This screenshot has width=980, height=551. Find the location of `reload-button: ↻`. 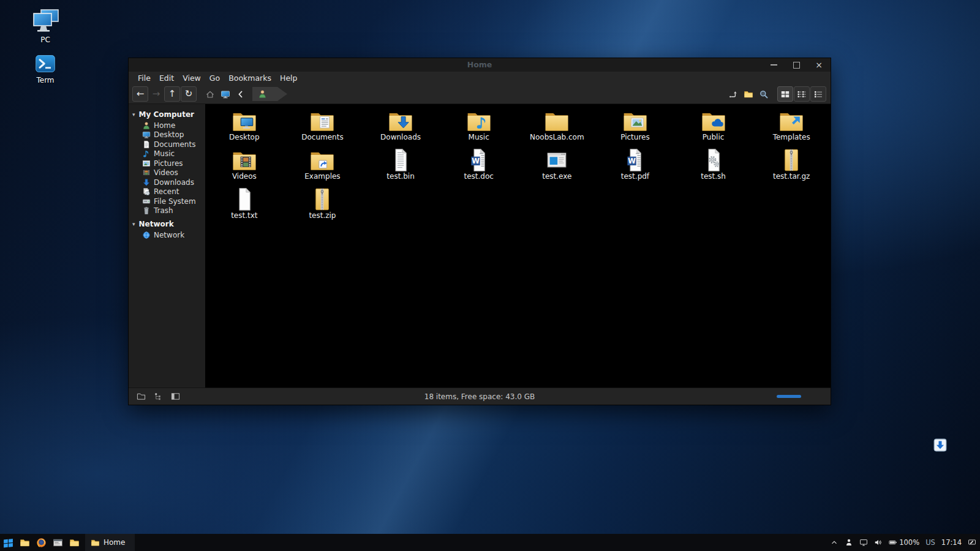

reload-button: ↻ is located at coordinates (189, 94).